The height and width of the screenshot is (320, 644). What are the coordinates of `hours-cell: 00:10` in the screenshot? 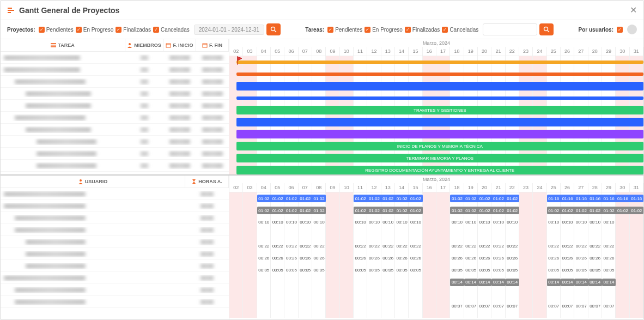 It's located at (291, 222).